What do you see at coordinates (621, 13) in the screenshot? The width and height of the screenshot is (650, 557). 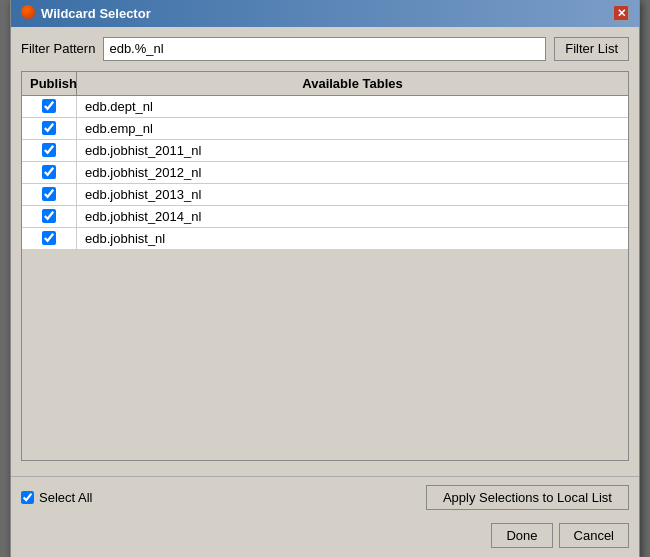 I see `close-button: ✕` at bounding box center [621, 13].